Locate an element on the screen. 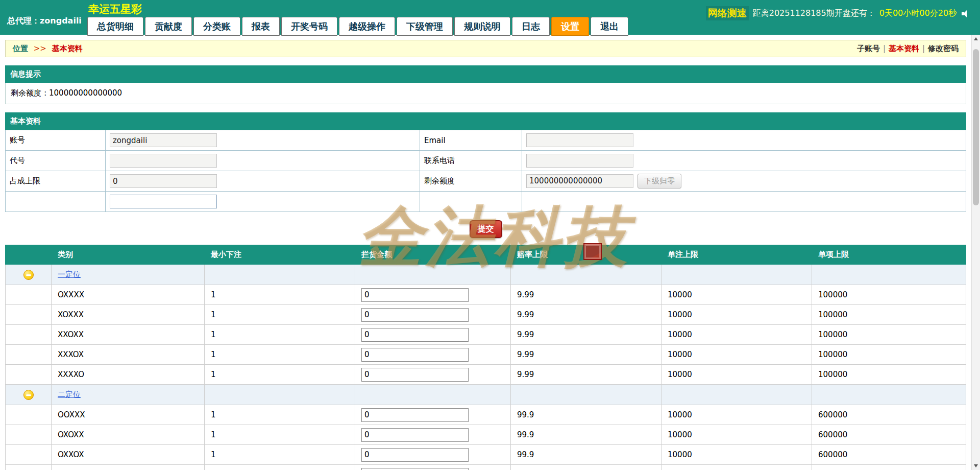 Image resolution: width=980 pixels, height=470 pixels. category-cell: XOXXX is located at coordinates (128, 315).